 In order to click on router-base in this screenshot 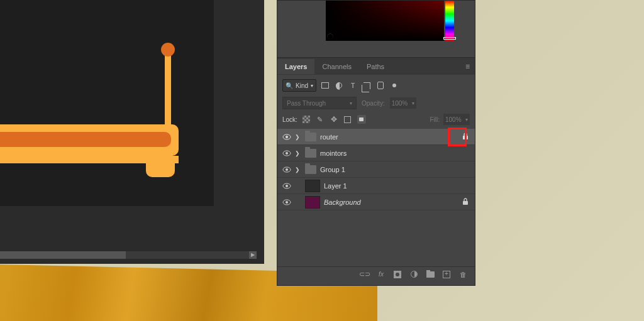, I will do `click(89, 160)`.